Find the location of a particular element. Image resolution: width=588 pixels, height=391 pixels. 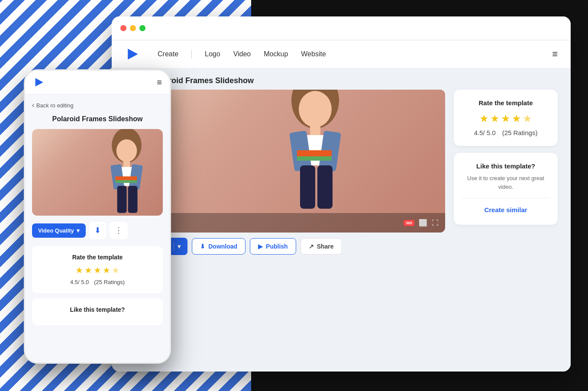

mobile-star-2: ★ is located at coordinates (88, 270).